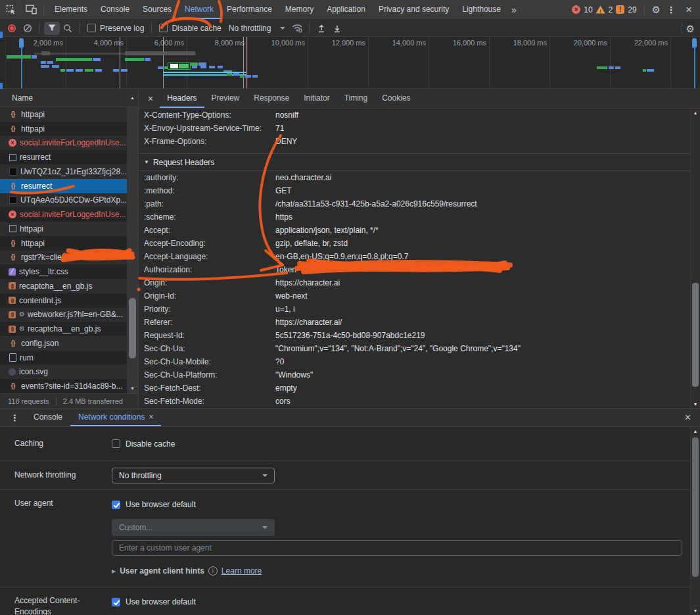 The width and height of the screenshot is (700, 615). Describe the element at coordinates (63, 301) in the screenshot. I see `request-row: ()contentlnt.js` at that location.